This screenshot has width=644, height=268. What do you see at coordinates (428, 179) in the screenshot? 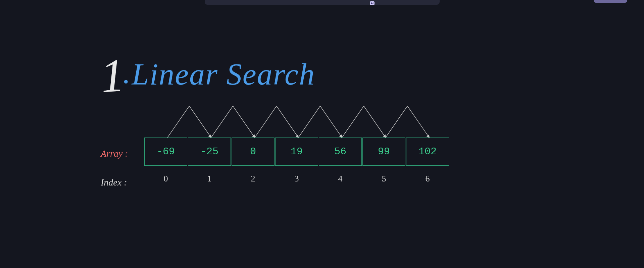
I see `index-value: 6` at bounding box center [428, 179].